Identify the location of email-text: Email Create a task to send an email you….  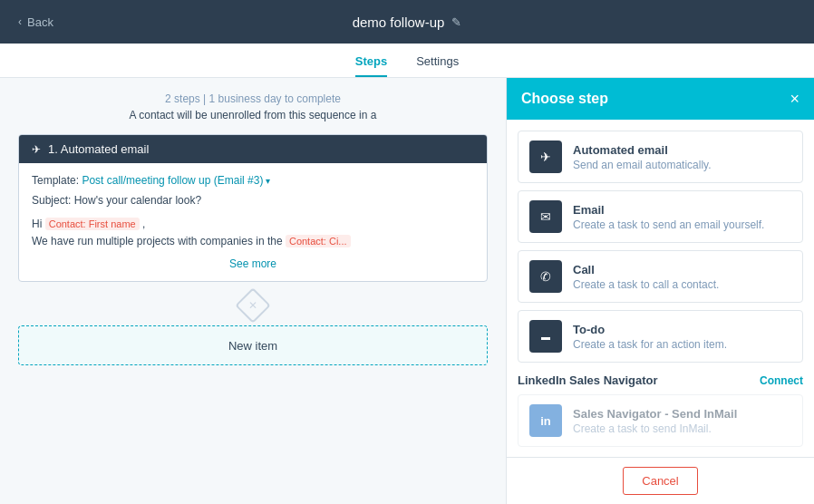
(682, 218).